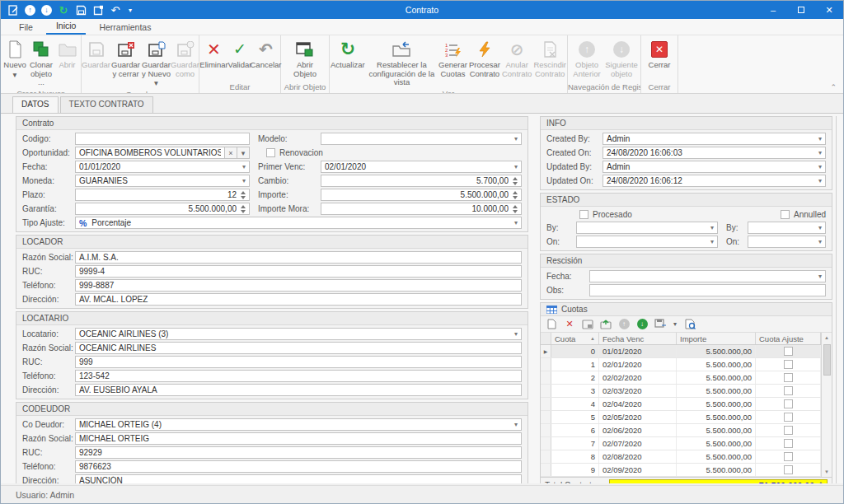 This screenshot has height=504, width=844. What do you see at coordinates (46, 10) in the screenshot?
I see `next-record-icon: ↓` at bounding box center [46, 10].